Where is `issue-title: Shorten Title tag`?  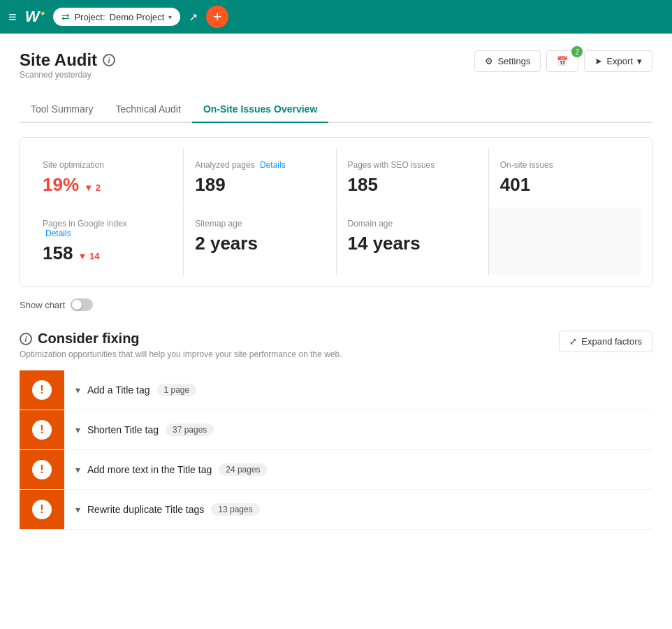
issue-title: Shorten Title tag is located at coordinates (123, 430).